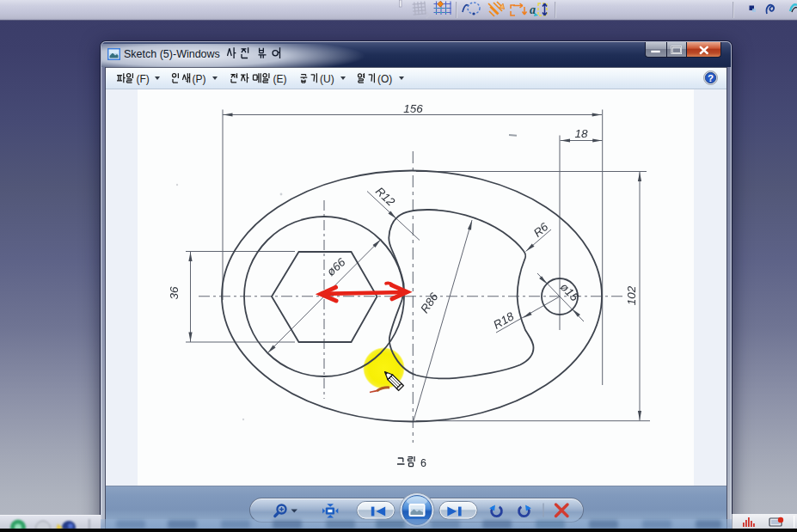 The width and height of the screenshot is (797, 532). I want to click on svg-text: R86, so click(430, 303).